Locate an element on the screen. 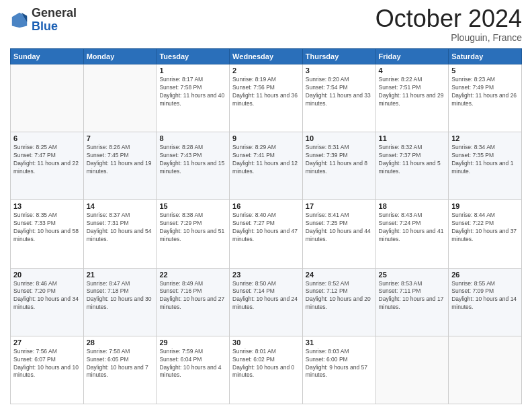 Image resolution: width=532 pixels, height=411 pixels. day-detail: Sunrise: 8:40 AM Sunset: 7:27 PM Dayligh… is located at coordinates (266, 228).